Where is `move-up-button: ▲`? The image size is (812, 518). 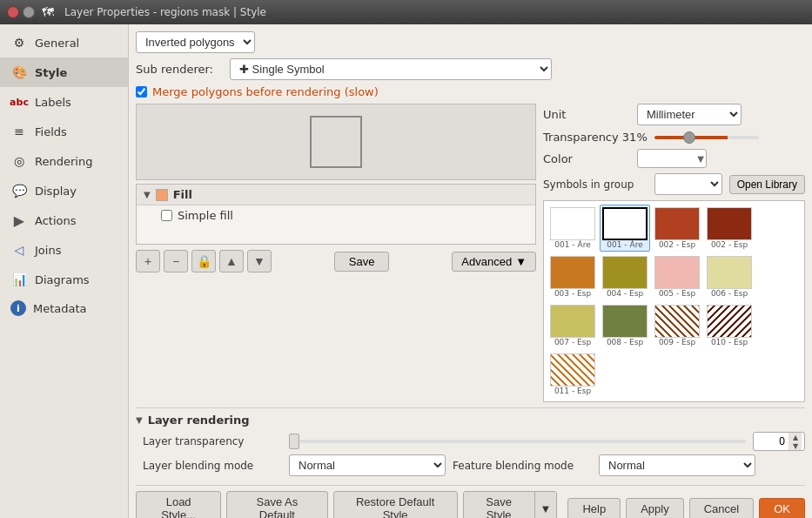
move-up-button: ▲ is located at coordinates (232, 261).